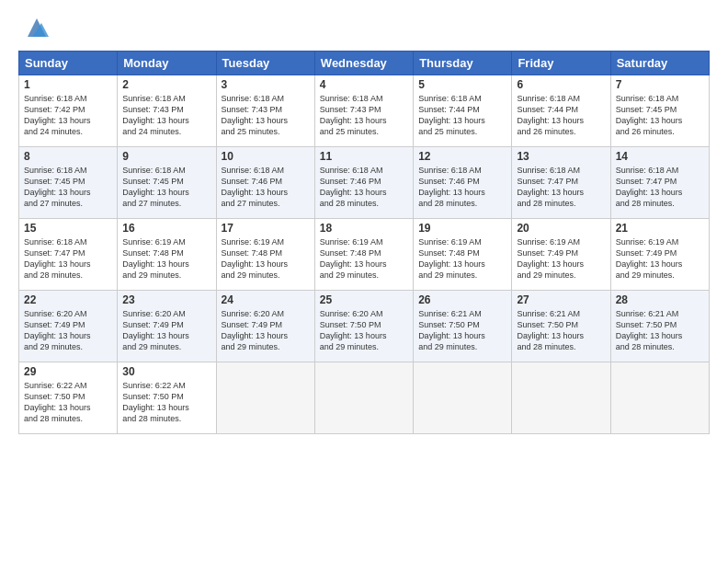 The height and width of the screenshot is (563, 728). Describe the element at coordinates (167, 255) in the screenshot. I see `day-cell-16: 16 Sunrise: 6:19 AM Sunset: 7:48 PM Dayl…` at that location.